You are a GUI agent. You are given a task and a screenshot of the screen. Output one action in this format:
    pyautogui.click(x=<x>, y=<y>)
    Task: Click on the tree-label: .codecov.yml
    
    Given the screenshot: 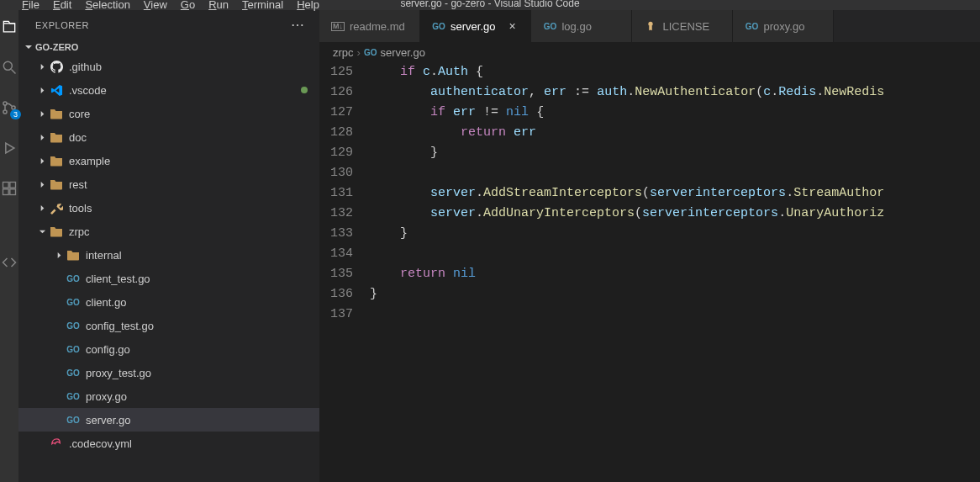 What is the action you would take?
    pyautogui.click(x=101, y=444)
    